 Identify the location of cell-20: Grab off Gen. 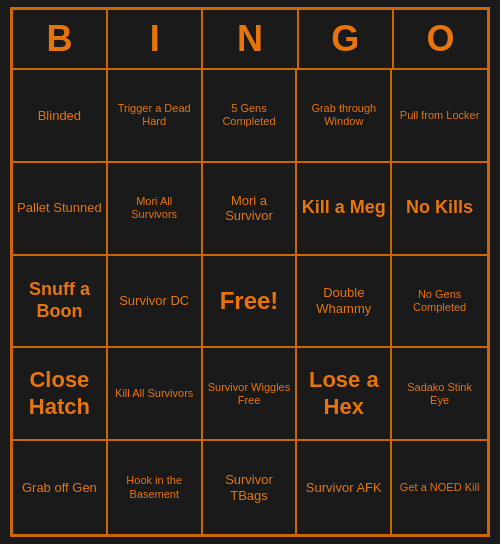
(60, 488).